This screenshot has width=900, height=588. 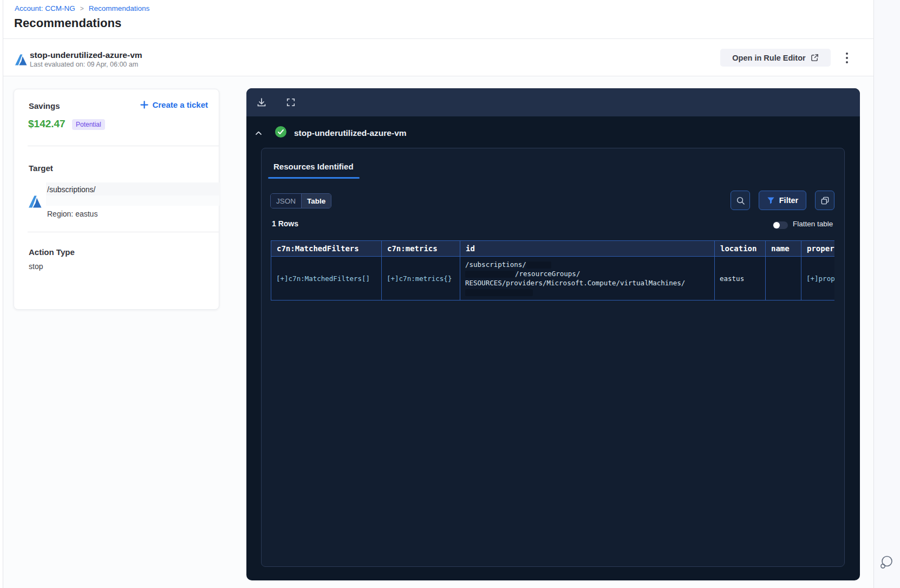 I want to click on collapse-chevron-icon, so click(x=259, y=133).